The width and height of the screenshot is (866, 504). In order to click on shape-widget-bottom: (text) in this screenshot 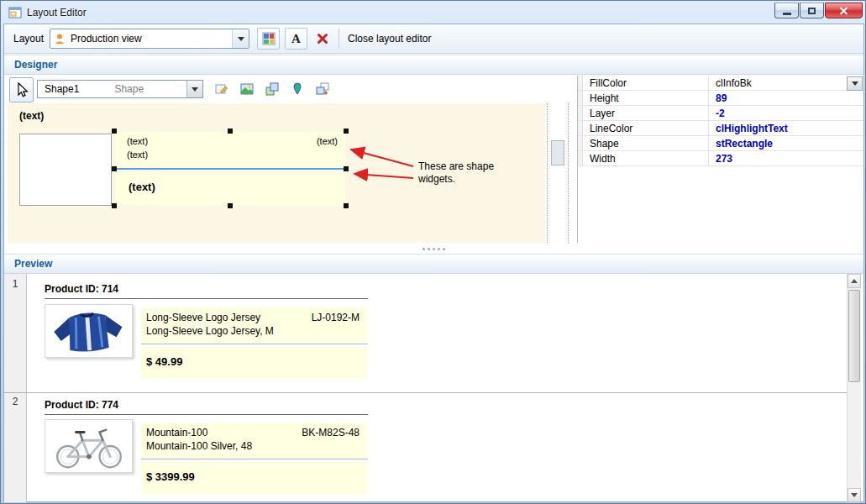, I will do `click(230, 188)`.